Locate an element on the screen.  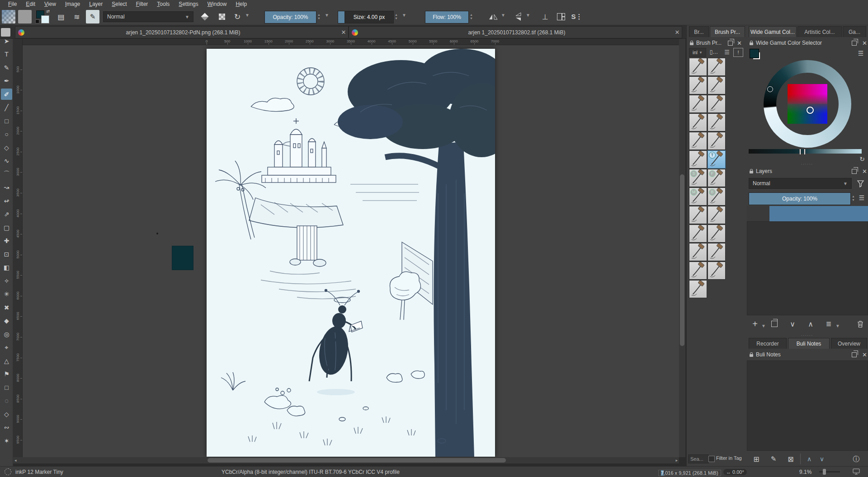
flow-spinner: ▲▼ is located at coordinates (471, 17).